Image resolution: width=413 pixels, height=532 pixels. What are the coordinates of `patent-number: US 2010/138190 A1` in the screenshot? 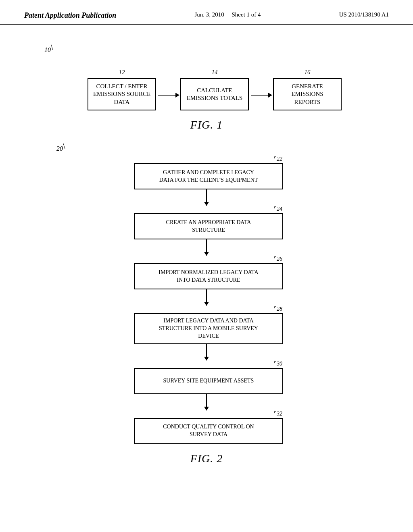 It's located at (364, 15).